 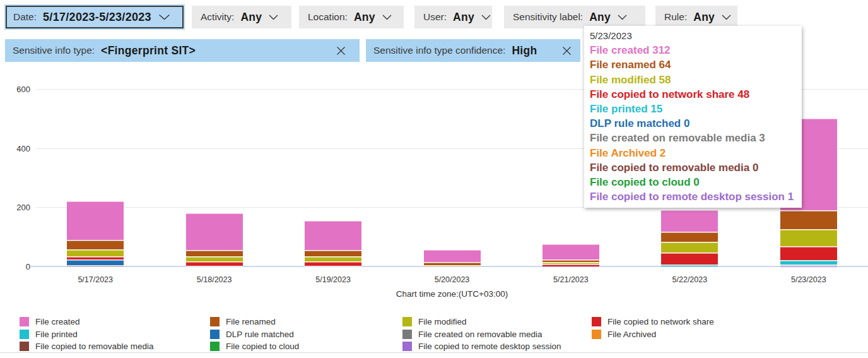 I want to click on tooltip-item-copiedRemovable: File copied to removable media 0, so click(x=694, y=168).